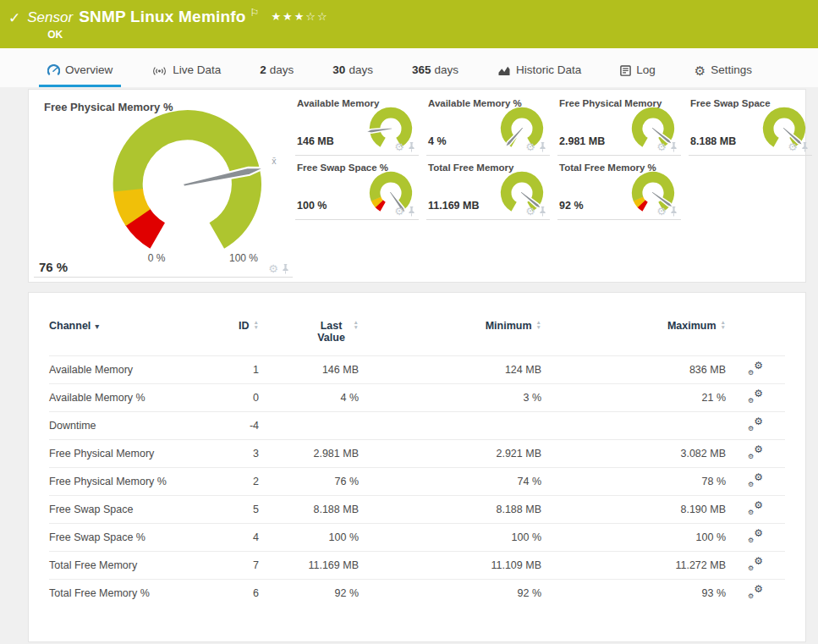 The image size is (818, 644). What do you see at coordinates (548, 69) in the screenshot?
I see `tab-label: Historic Data` at bounding box center [548, 69].